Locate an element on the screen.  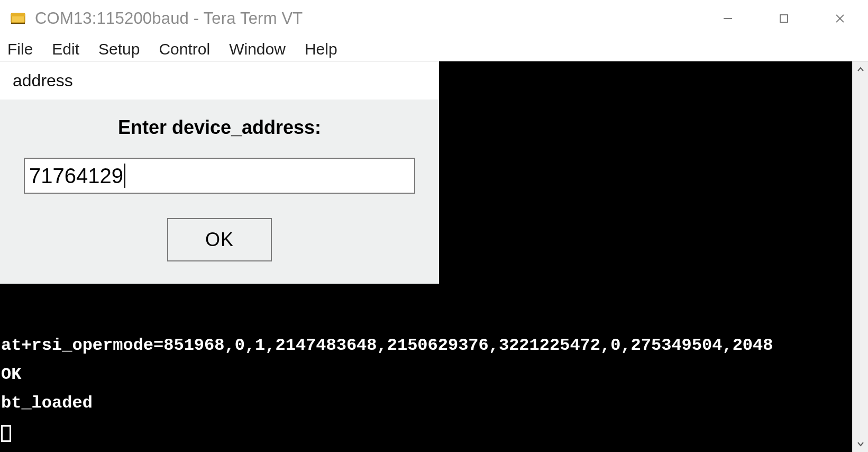
device-address-input: 71764129 is located at coordinates (220, 176).